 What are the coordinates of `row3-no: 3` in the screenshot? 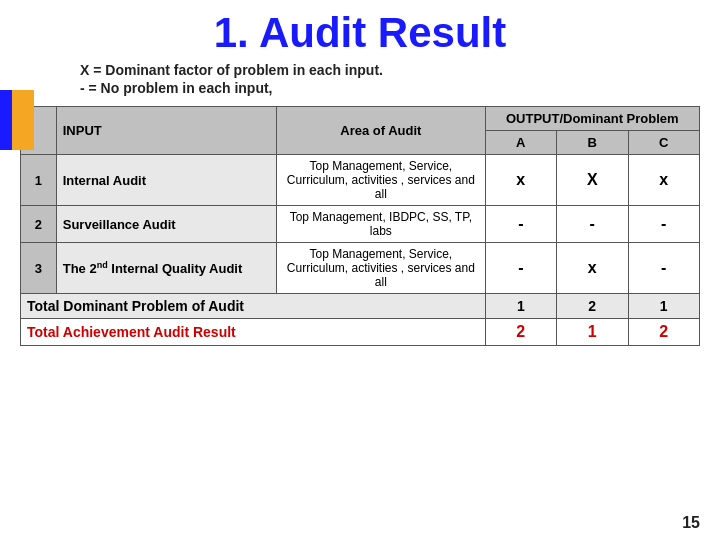 It's located at (39, 268).